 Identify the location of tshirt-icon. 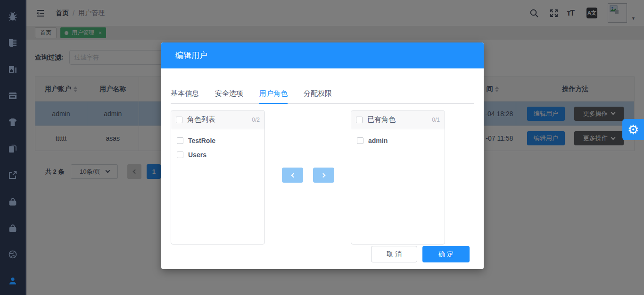
(13, 122).